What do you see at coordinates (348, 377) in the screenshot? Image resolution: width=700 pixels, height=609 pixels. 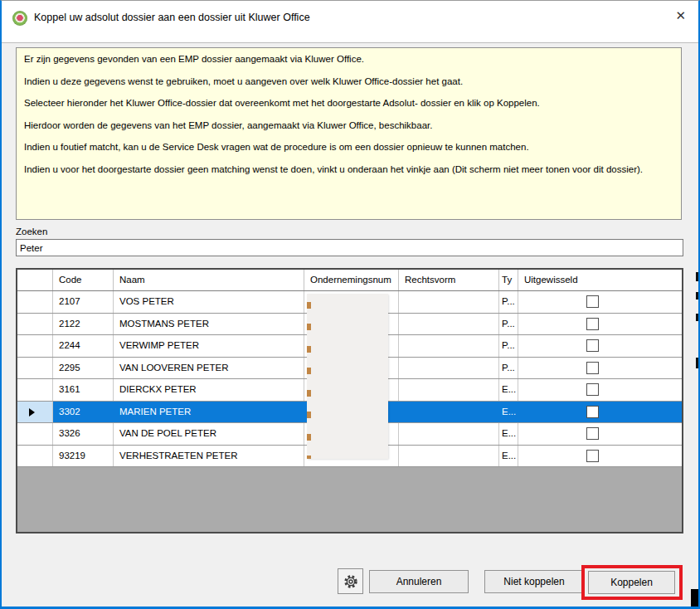 I see `redaction-overlay` at bounding box center [348, 377].